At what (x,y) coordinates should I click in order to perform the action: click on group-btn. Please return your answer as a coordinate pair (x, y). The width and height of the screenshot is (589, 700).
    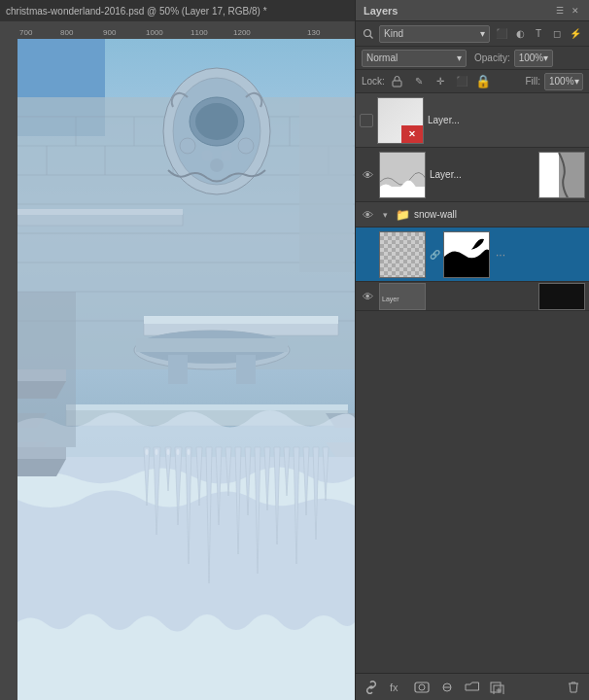
    Looking at the image, I should click on (472, 687).